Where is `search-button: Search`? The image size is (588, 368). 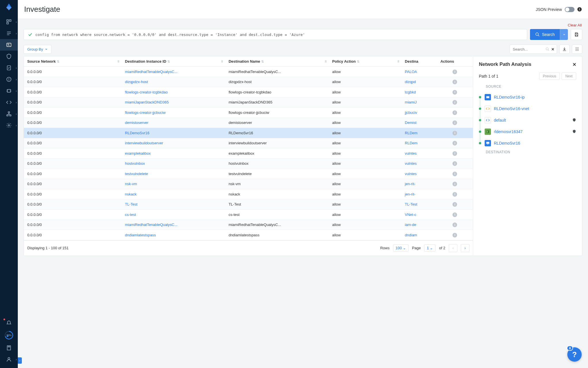
search-button: Search is located at coordinates (545, 34).